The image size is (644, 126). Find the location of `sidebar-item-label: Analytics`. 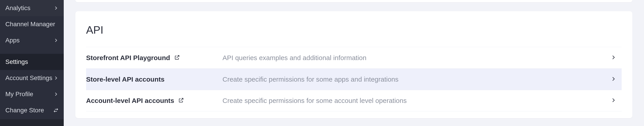

sidebar-item-label: Analytics is located at coordinates (18, 8).